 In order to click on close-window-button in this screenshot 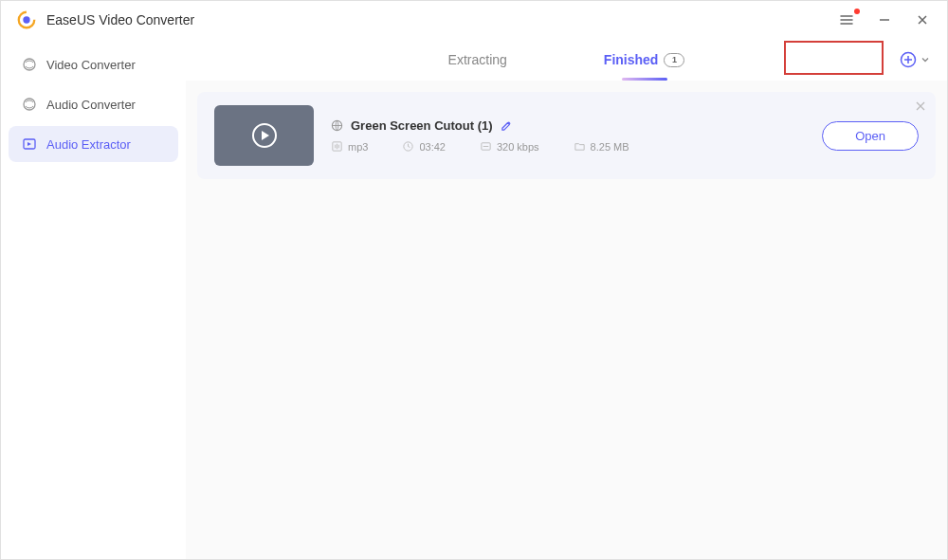, I will do `click(922, 20)`.